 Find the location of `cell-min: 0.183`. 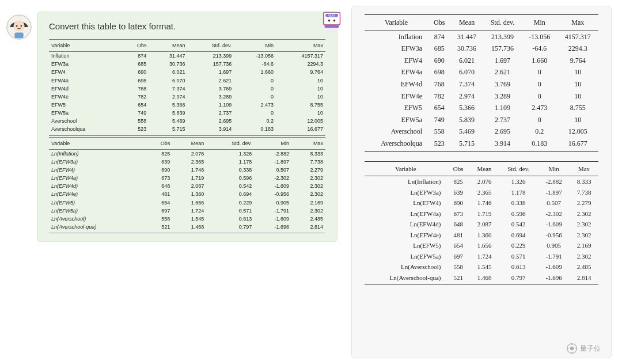

cell-min: 0.183 is located at coordinates (539, 145).